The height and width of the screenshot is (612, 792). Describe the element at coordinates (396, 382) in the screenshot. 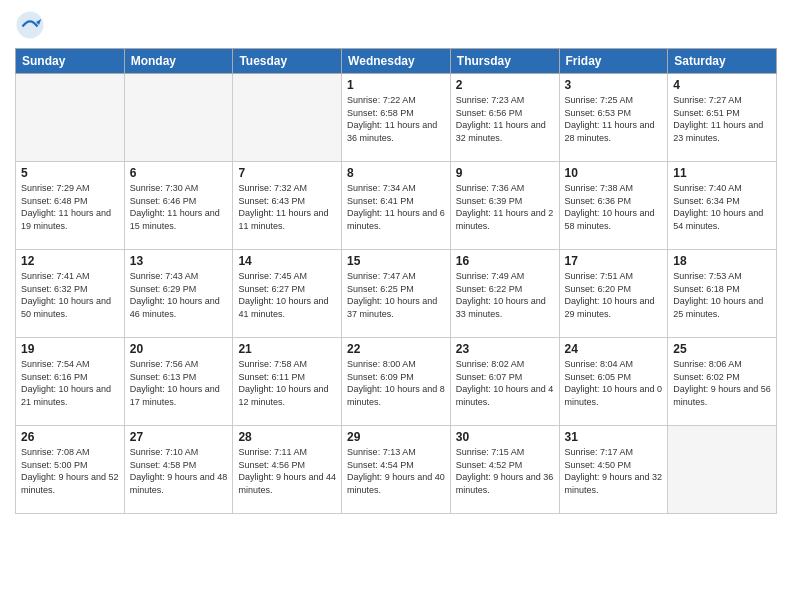

I see `day-cell: 22Sunrise: 8:00 AM Sunset: 6:09 PM Dayli…` at that location.